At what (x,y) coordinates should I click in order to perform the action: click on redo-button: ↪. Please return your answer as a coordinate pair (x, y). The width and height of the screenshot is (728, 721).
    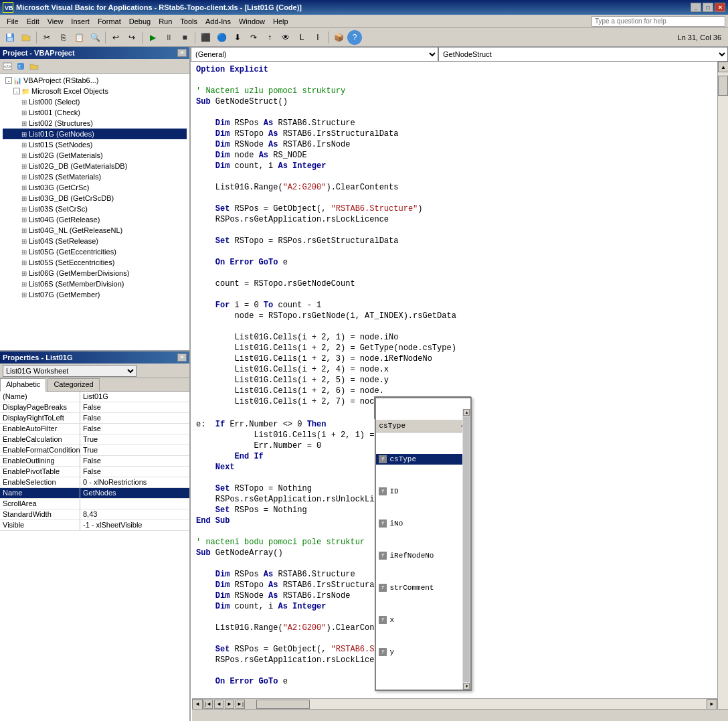
    Looking at the image, I should click on (132, 37).